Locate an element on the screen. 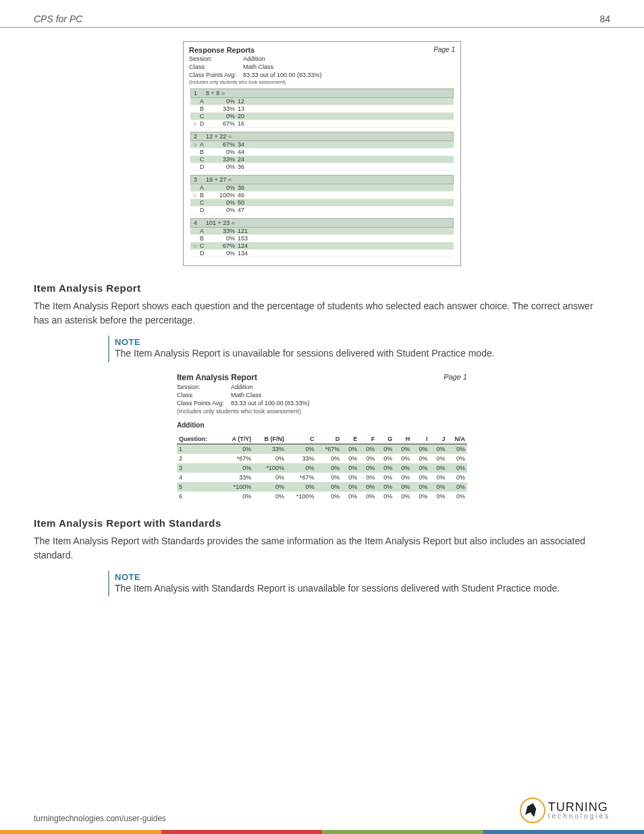 The height and width of the screenshot is (834, 644). ia-cell: 4 is located at coordinates (199, 477).